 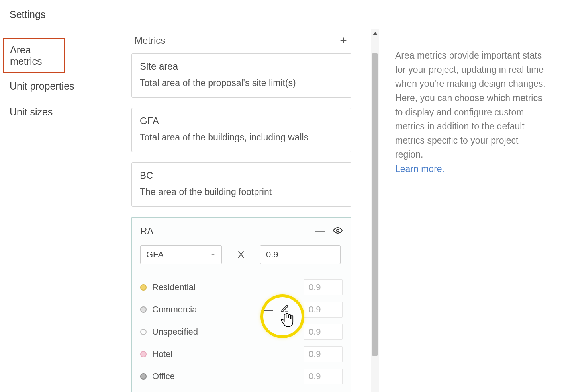 I want to click on multiply-symbol: X, so click(x=241, y=255).